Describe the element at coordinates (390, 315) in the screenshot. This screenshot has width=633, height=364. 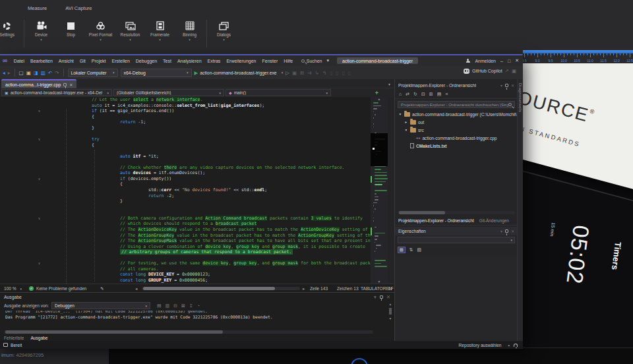
I see `output-vertical-scrollbar: ▴ ▾` at that location.